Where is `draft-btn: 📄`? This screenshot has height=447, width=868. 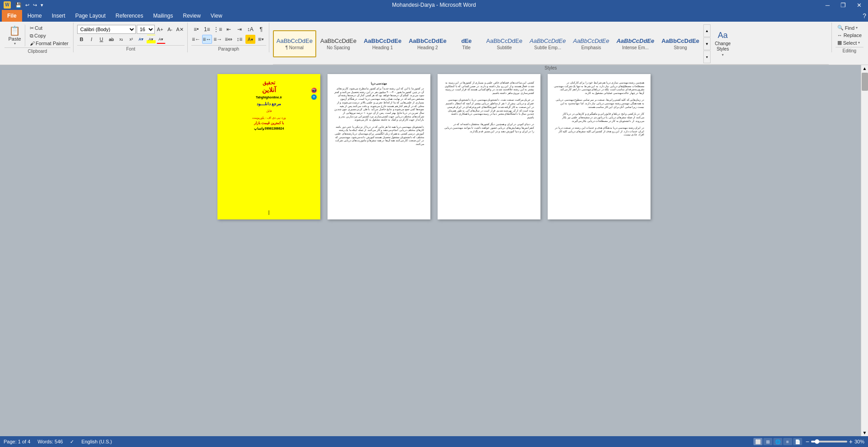
draft-btn: 📄 is located at coordinates (798, 442).